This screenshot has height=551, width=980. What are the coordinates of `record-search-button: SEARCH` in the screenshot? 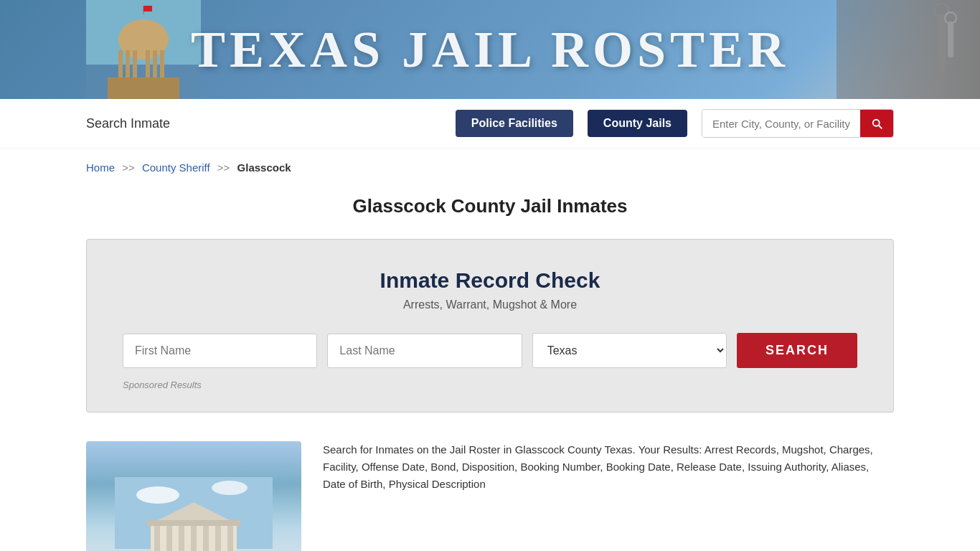 It's located at (797, 350).